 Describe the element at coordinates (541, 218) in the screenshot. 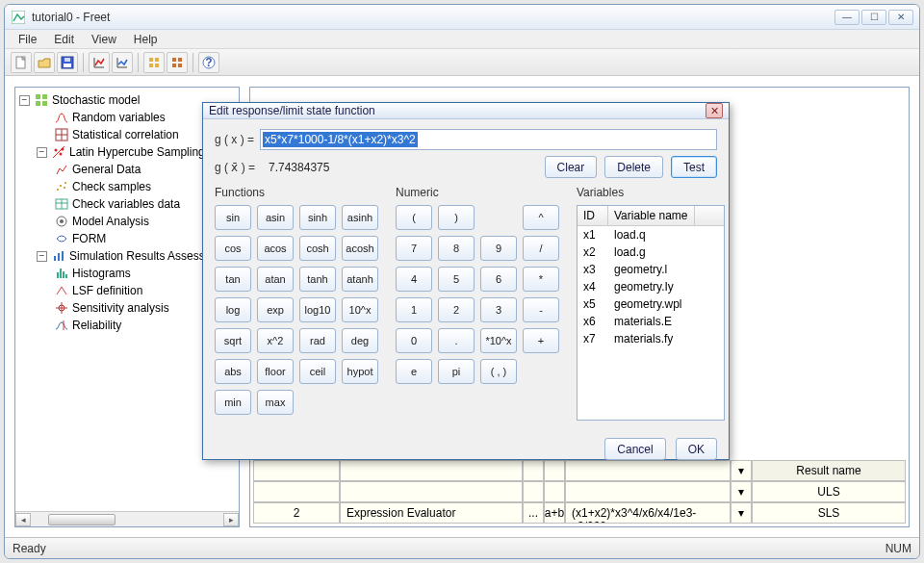

I see `num-pow: ^` at that location.